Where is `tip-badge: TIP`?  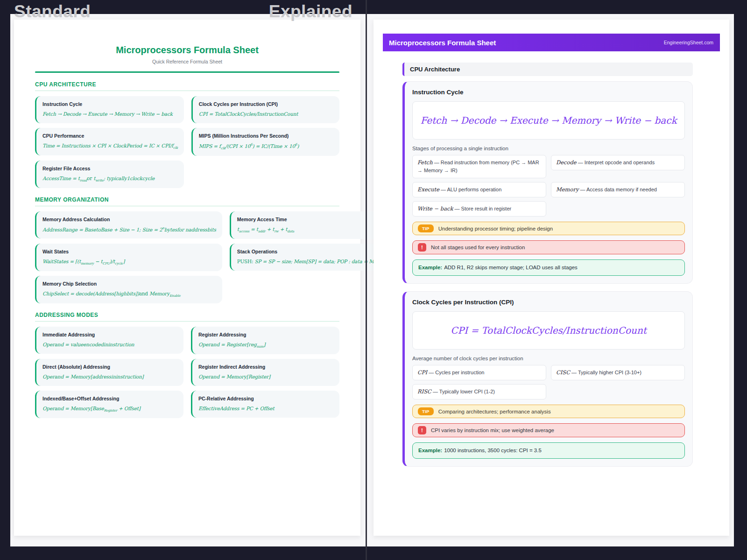 tip-badge: TIP is located at coordinates (426, 229).